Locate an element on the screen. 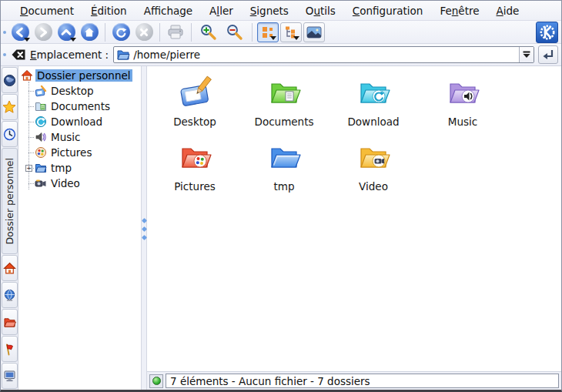 The height and width of the screenshot is (392, 562). history-clock-icon is located at coordinates (9, 134).